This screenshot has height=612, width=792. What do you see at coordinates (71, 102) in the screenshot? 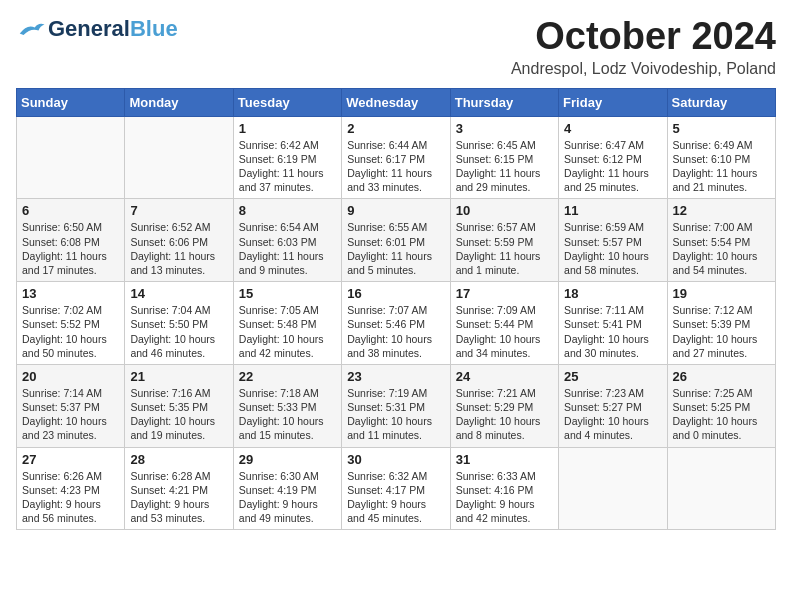
I see `day-of-week-header: Sunday` at bounding box center [71, 102].